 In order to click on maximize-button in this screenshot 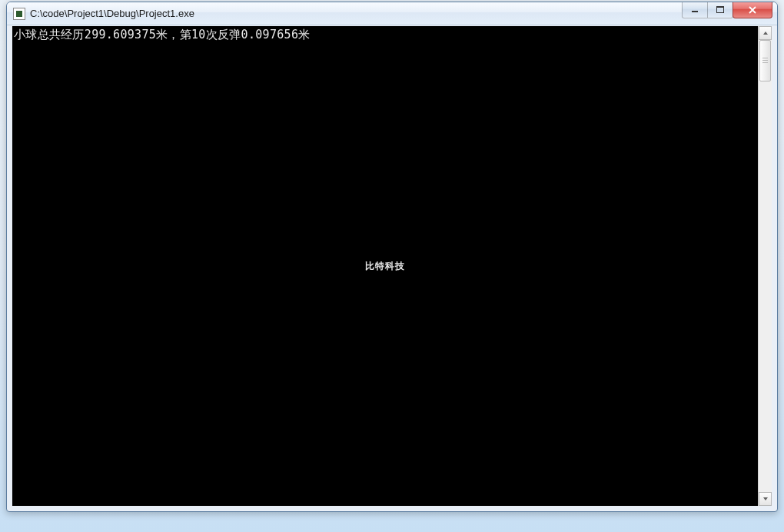, I will do `click(720, 10)`.